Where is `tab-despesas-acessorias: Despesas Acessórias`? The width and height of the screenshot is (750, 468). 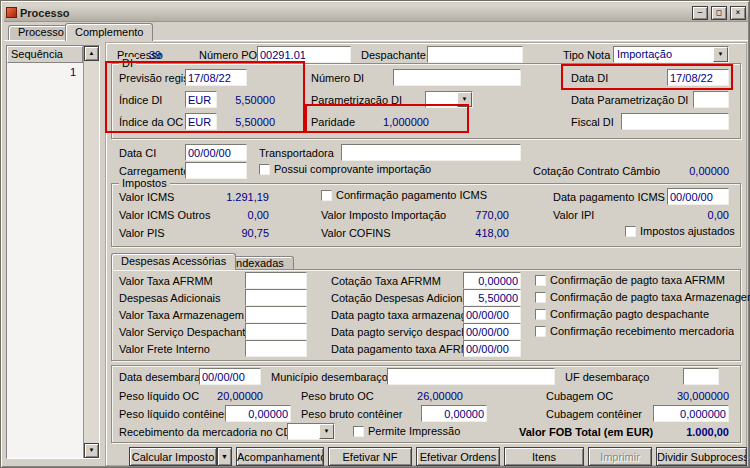 tab-despesas-acessorias: Despesas Acessórias is located at coordinates (174, 262).